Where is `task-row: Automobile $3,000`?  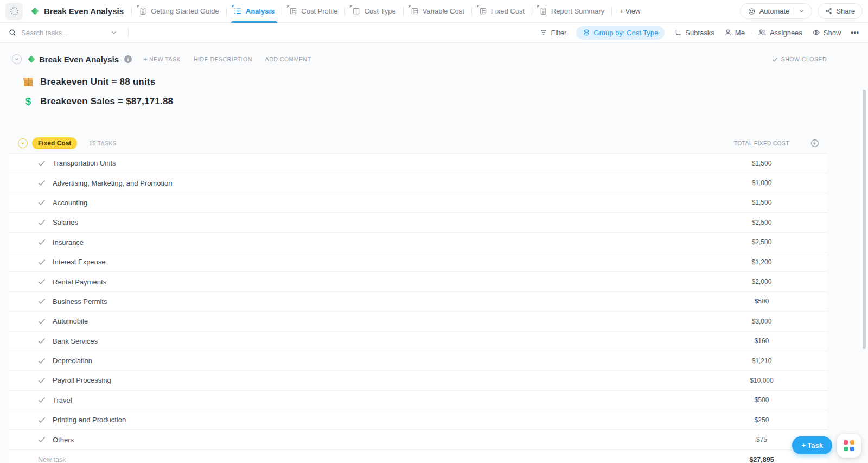
task-row: Automobile $3,000 is located at coordinates (418, 321).